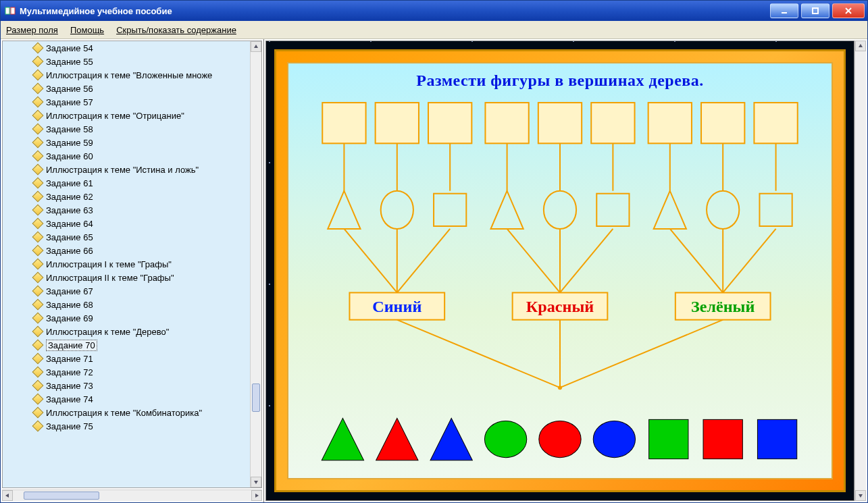 Image resolution: width=868 pixels, height=503 pixels. What do you see at coordinates (127, 359) in the screenshot?
I see `toc-item: Задание 71` at bounding box center [127, 359].